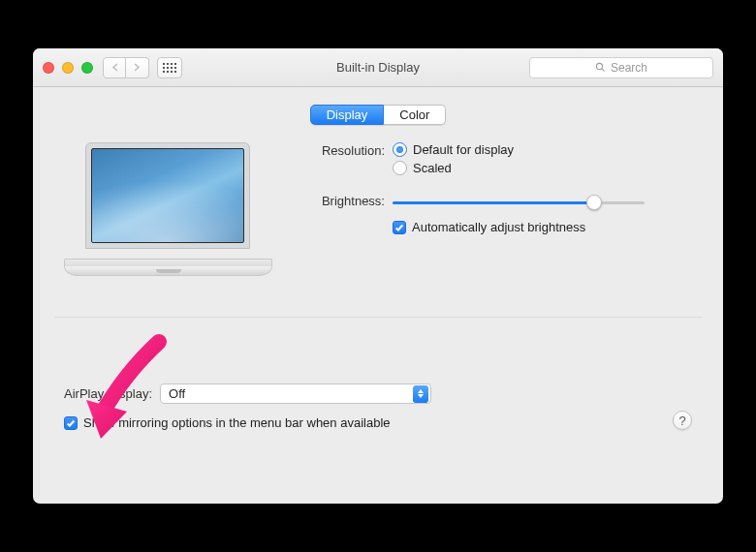  What do you see at coordinates (176, 393) in the screenshot?
I see `airplay-value: Off` at bounding box center [176, 393].